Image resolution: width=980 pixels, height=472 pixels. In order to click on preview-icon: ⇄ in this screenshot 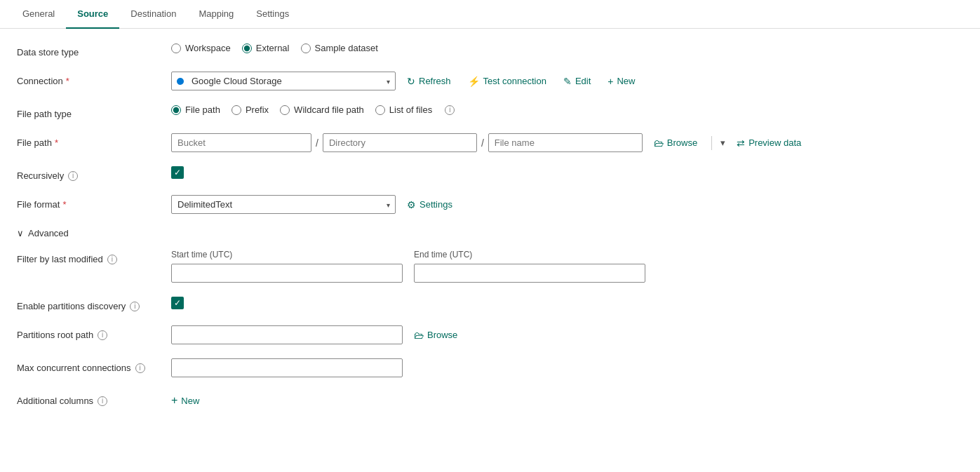, I will do `click(741, 143)`.